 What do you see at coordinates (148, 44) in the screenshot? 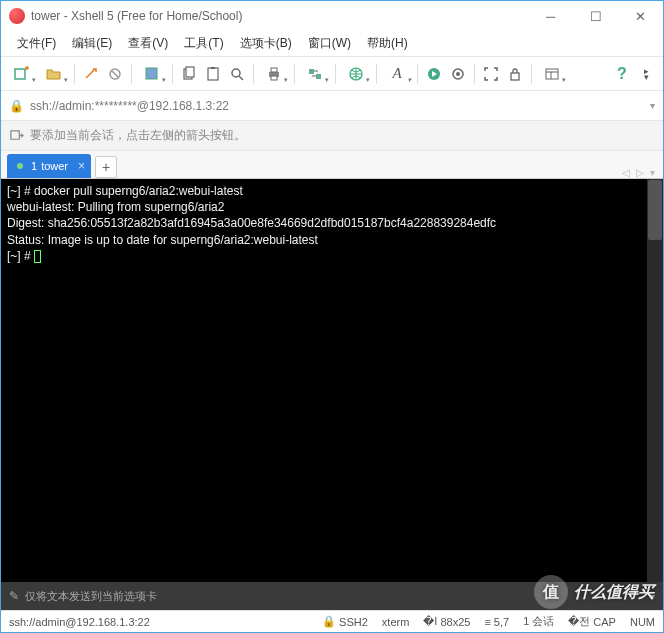
I see `menu-view: 查看(V)` at bounding box center [148, 44].